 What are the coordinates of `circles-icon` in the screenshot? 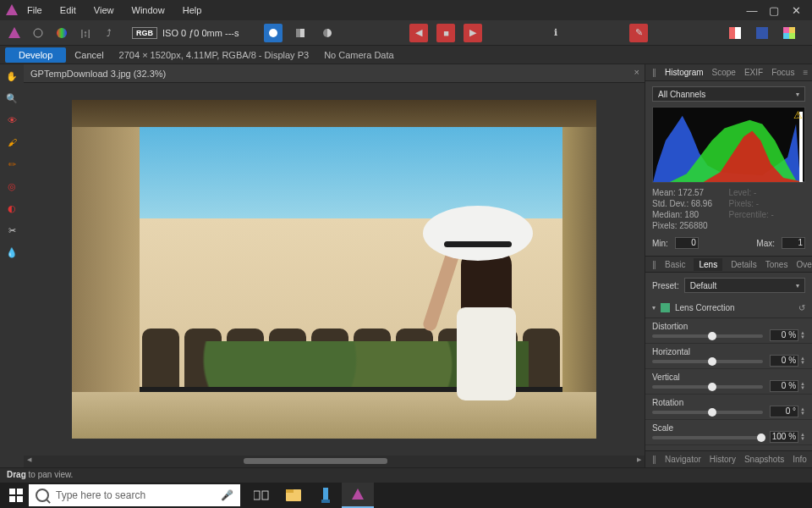 It's located at (38, 33).